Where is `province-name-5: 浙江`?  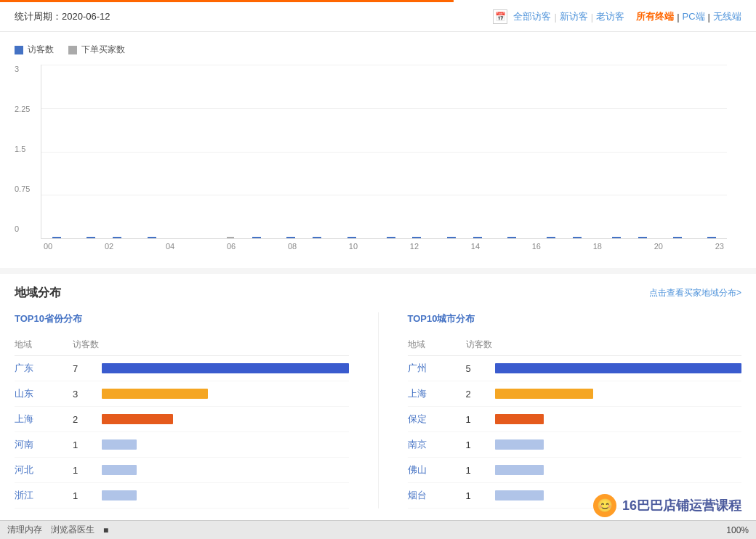 province-name-5: 浙江 is located at coordinates (44, 495).